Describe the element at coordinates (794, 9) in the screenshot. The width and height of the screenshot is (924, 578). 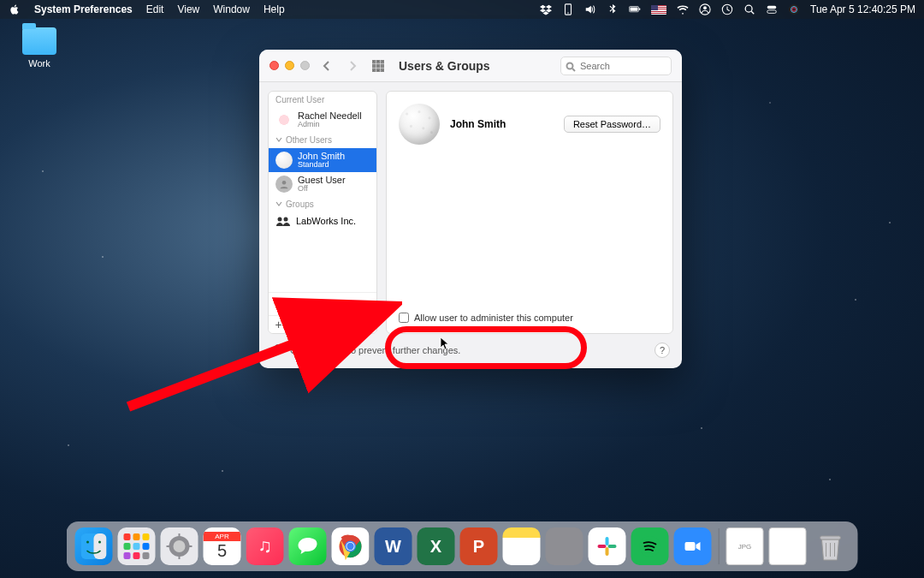
I see `siri-icon` at that location.